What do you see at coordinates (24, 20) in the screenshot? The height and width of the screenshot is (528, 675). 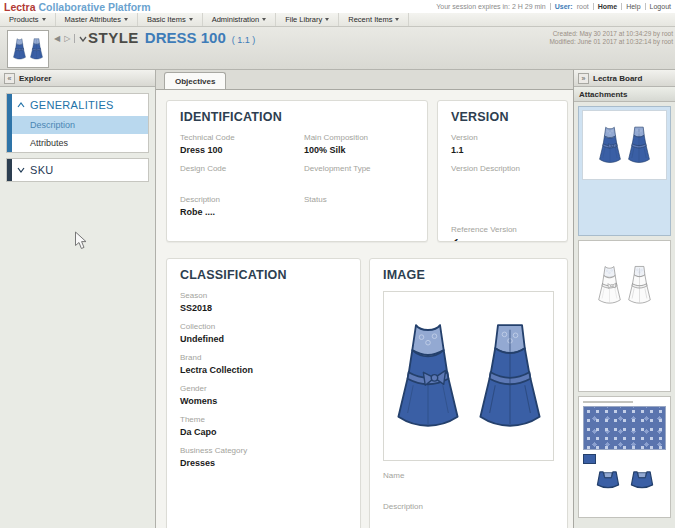 I see `menu-label: Products` at bounding box center [24, 20].